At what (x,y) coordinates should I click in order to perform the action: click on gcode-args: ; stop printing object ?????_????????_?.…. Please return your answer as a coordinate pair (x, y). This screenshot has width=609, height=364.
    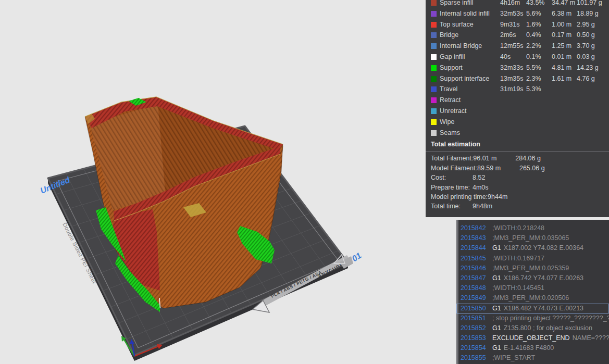
    Looking at the image, I should click on (551, 318).